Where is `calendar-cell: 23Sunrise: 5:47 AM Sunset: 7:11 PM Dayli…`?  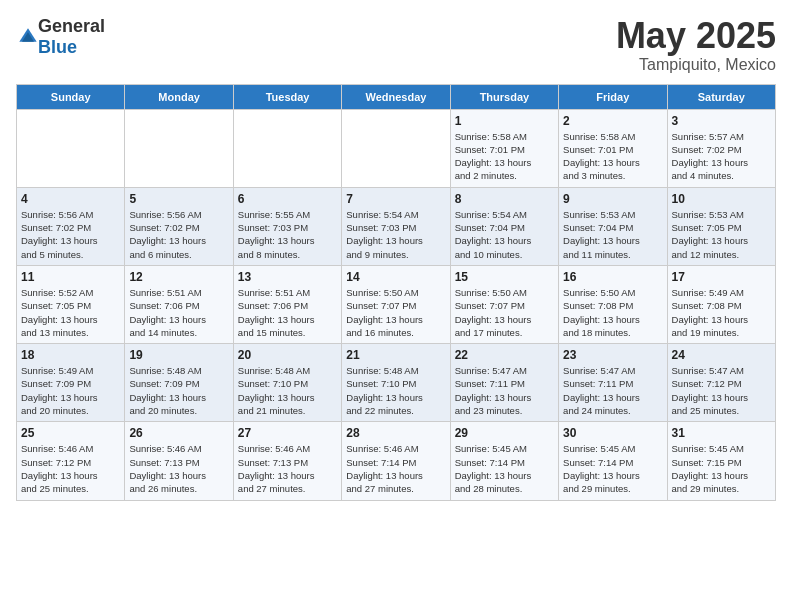 calendar-cell: 23Sunrise: 5:47 AM Sunset: 7:11 PM Dayli… is located at coordinates (613, 383).